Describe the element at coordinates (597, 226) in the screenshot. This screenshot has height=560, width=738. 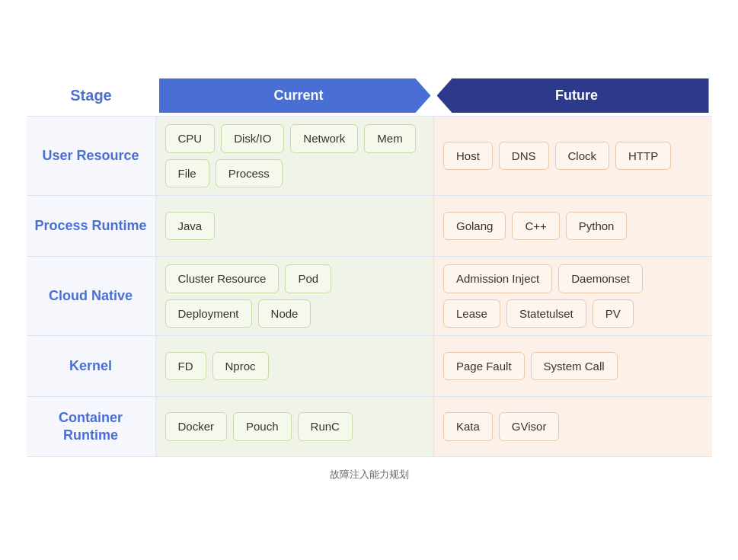
I see `future-tag: Python` at that location.